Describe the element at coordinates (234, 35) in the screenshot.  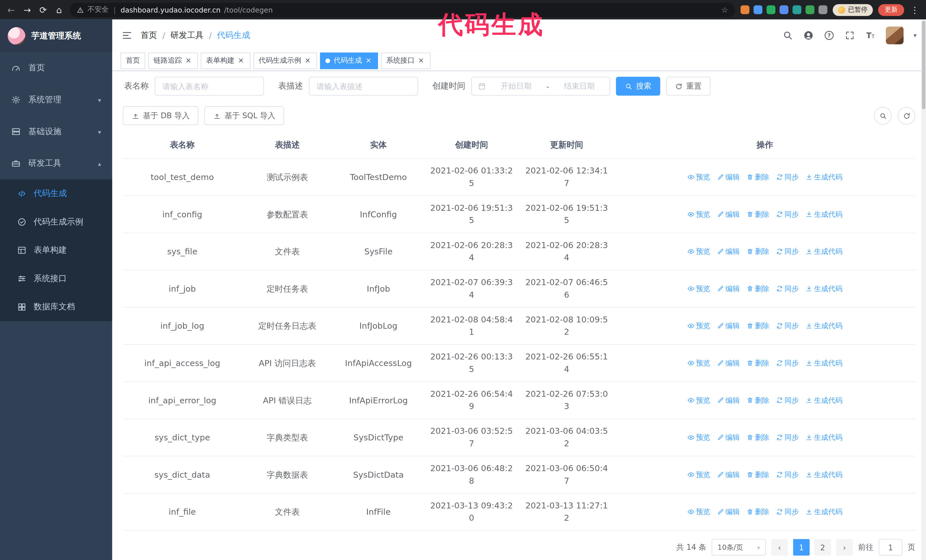
I see `breadcrumb-item: 代码生成` at that location.